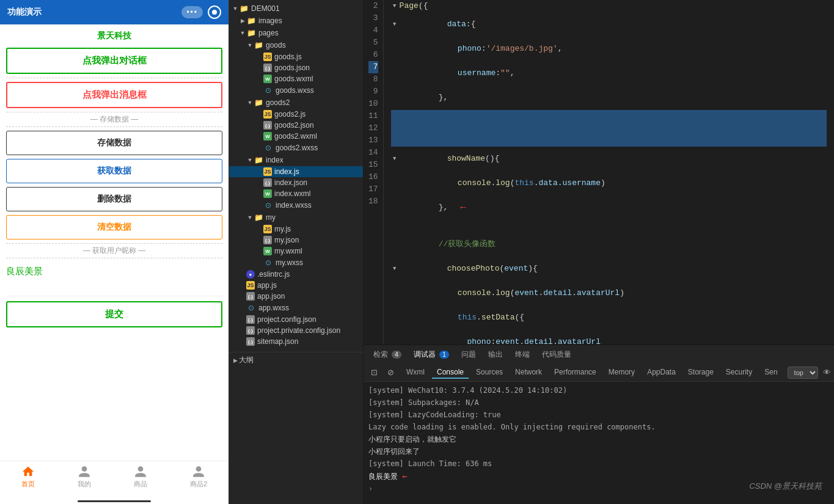 This screenshot has height=504, width=834. Describe the element at coordinates (296, 90) in the screenshot. I see `tree-goods-wxss: ⊙ goods.wxss` at that location.